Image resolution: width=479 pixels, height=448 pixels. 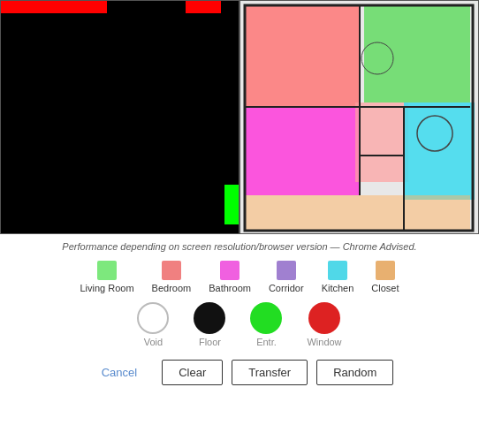 I want to click on bedroom-color, so click(x=171, y=270).